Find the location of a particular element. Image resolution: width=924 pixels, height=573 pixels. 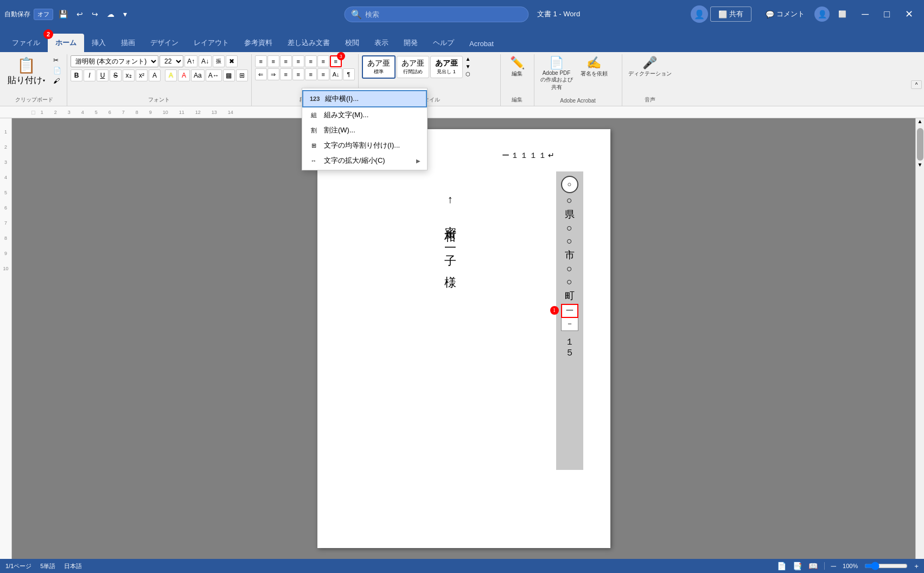

edit-button: ✏️ 編集 is located at coordinates (518, 67).